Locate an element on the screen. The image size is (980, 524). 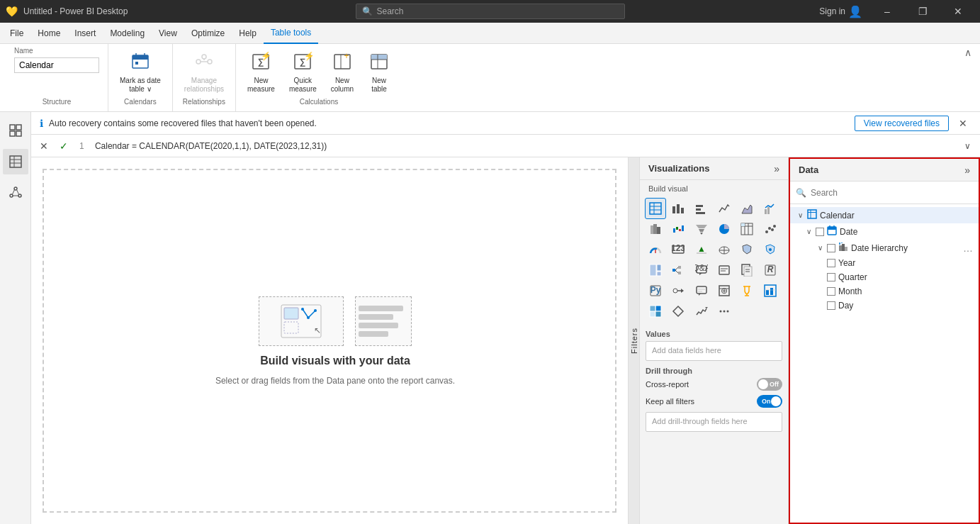
filters-strip: Filters is located at coordinates (633, 340).